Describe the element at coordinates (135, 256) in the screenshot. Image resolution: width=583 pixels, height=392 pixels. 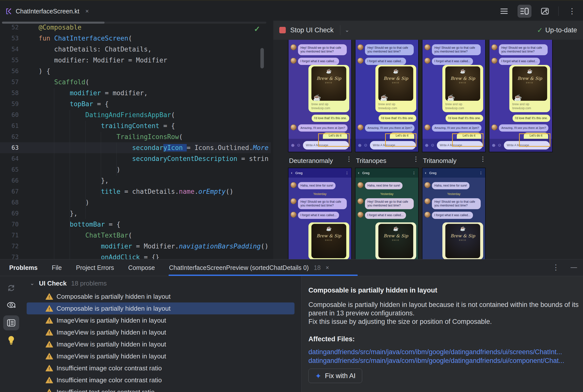
I see `code-line: 73 onAddClick = {}` at that location.